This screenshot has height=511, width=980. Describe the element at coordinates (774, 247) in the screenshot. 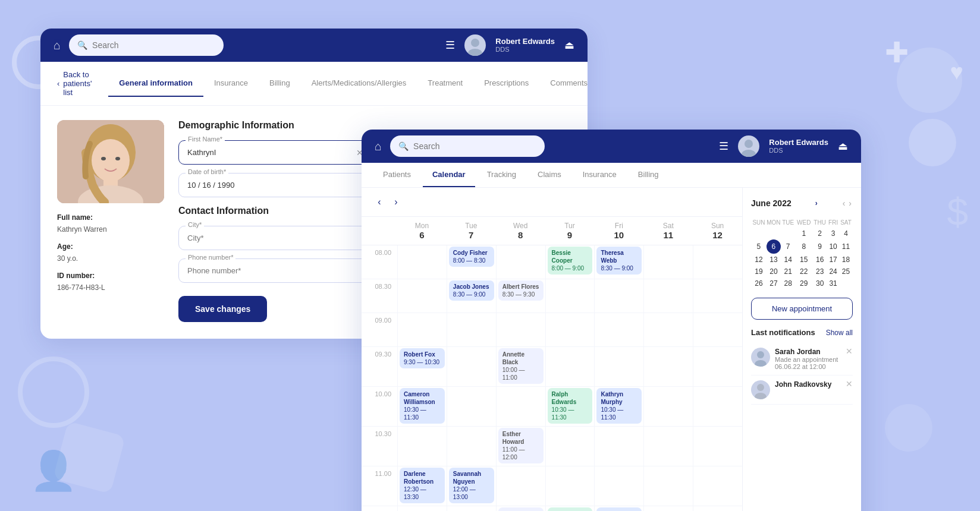

I see `mini-cal-day: 6` at that location.